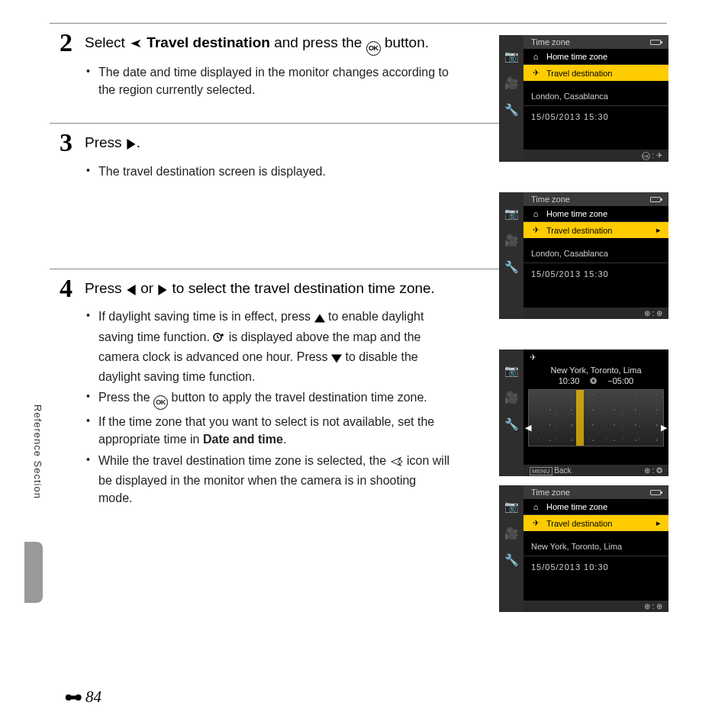 This screenshot has width=728, height=728. I want to click on page-number: 84, so click(83, 697).